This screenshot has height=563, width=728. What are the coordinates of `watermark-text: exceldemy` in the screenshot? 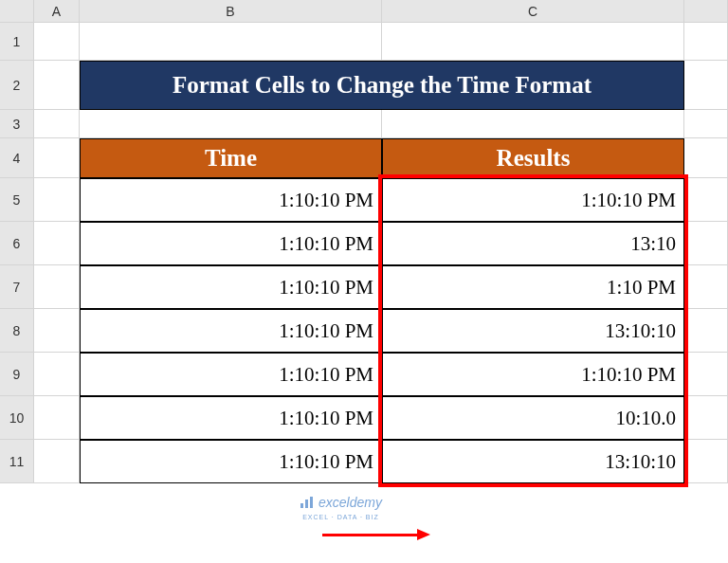 It's located at (351, 502).